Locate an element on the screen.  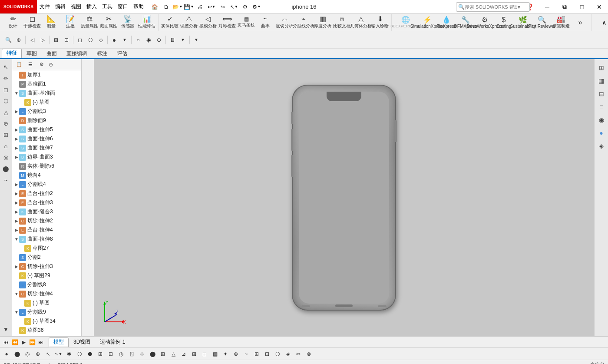
view-prev: ◁ is located at coordinates (32, 40).